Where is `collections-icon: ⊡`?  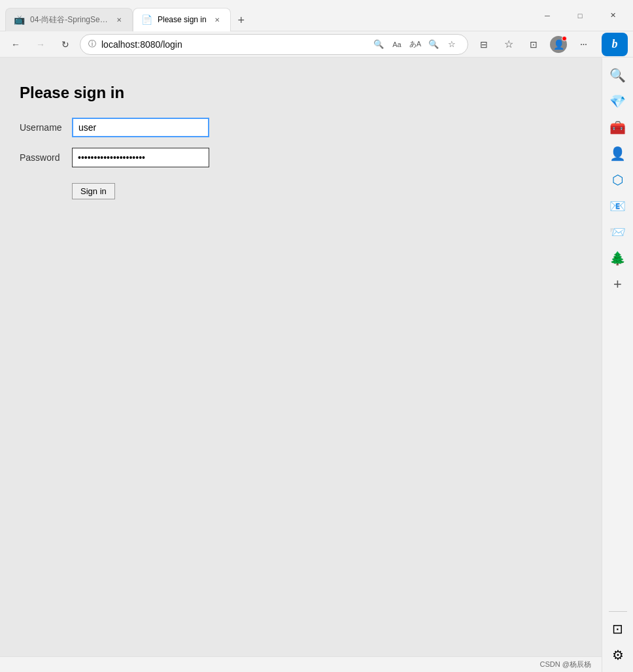 collections-icon: ⊡ is located at coordinates (534, 44).